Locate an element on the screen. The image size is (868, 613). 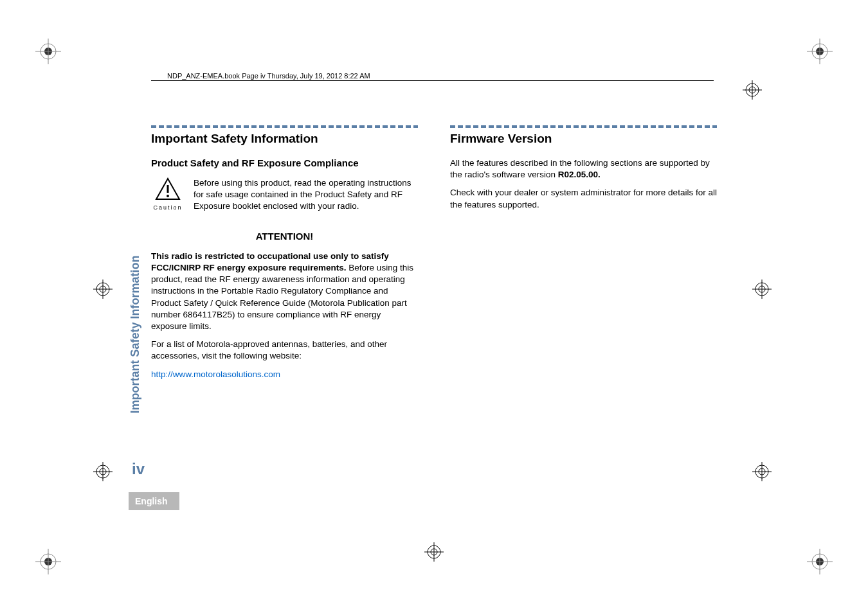
attention-paragraph: This radio is restricted to occupational… is located at coordinates (284, 292).